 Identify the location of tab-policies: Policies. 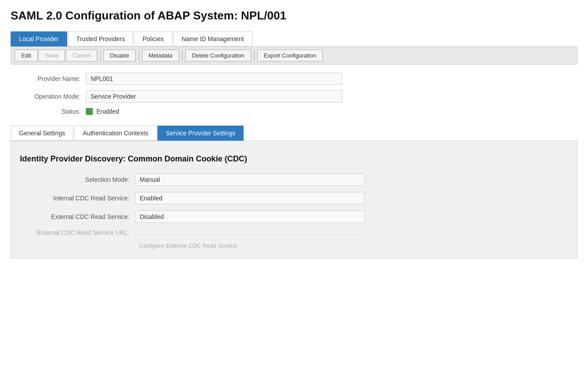
(153, 39).